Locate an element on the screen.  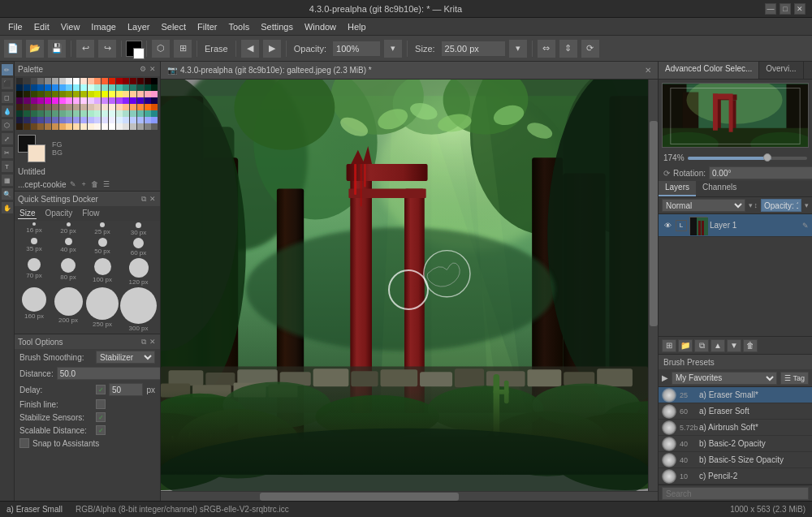
stabilize-sensors-checkbox: ✓ is located at coordinates (101, 417).